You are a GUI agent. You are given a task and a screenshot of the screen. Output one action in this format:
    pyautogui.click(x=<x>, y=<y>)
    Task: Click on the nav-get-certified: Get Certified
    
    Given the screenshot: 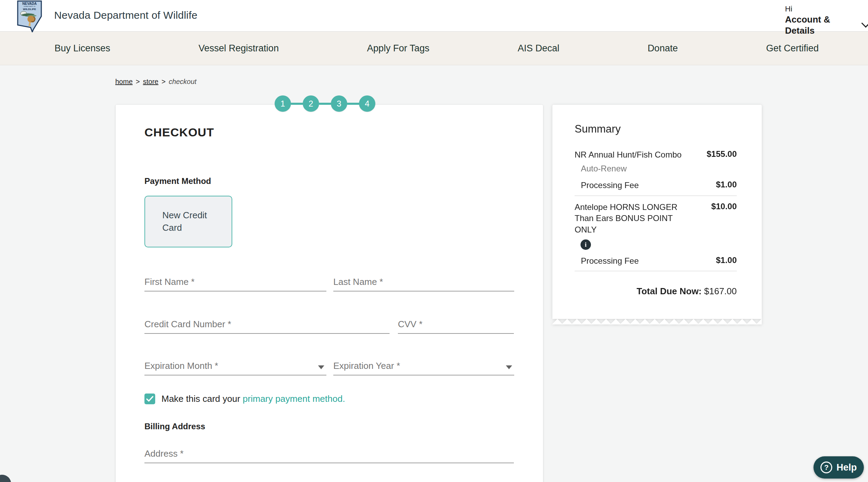 What is the action you would take?
    pyautogui.click(x=792, y=49)
    